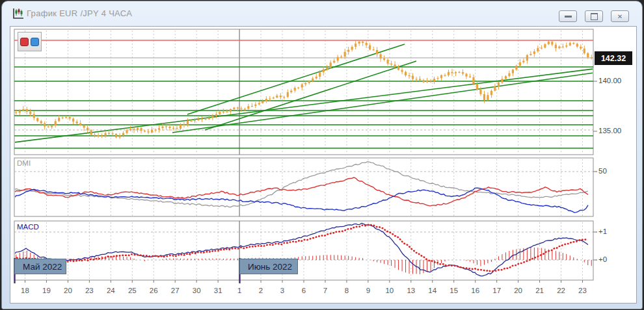  What do you see at coordinates (25, 42) in the screenshot?
I see `red-marker-button` at bounding box center [25, 42].